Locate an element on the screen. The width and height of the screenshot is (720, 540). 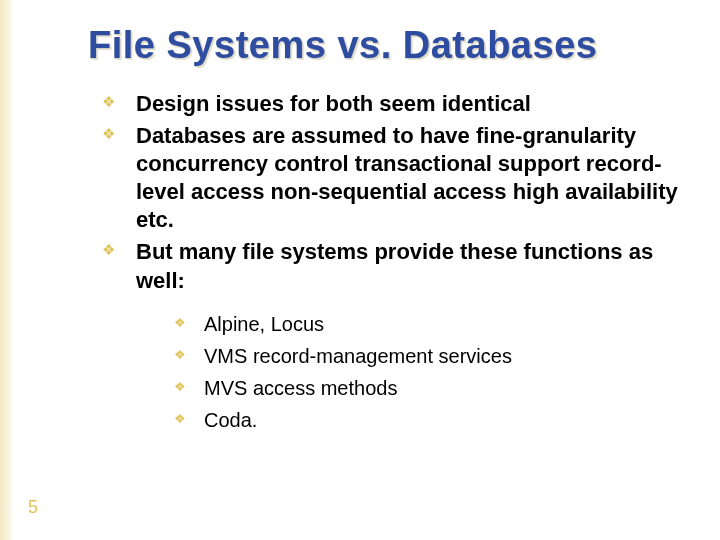
list-item: MVS access methods is located at coordinates (426, 388).